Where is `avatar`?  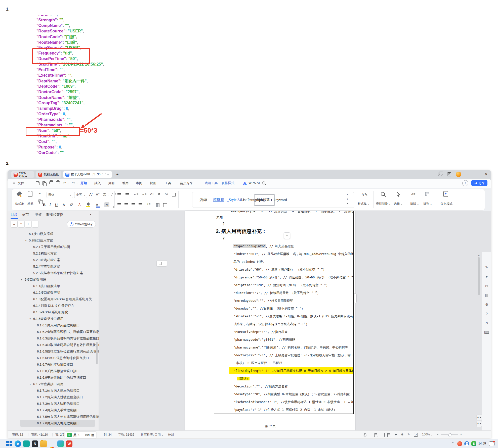
avatar is located at coordinates (459, 174).